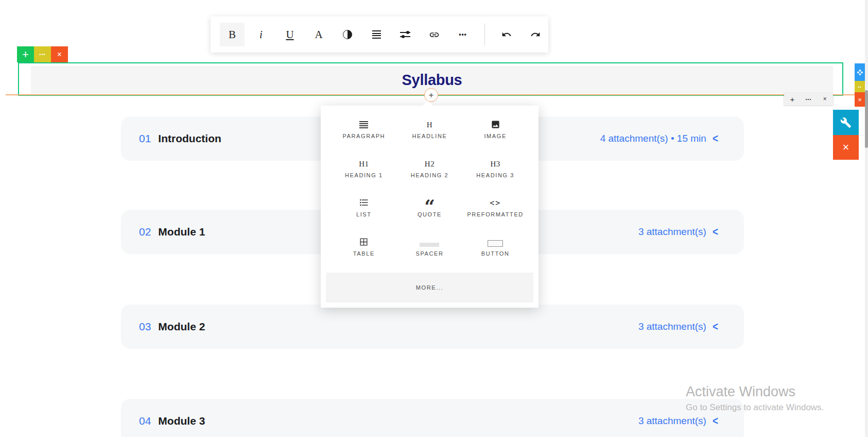  What do you see at coordinates (495, 203) in the screenshot?
I see `code-icon: <>` at bounding box center [495, 203].